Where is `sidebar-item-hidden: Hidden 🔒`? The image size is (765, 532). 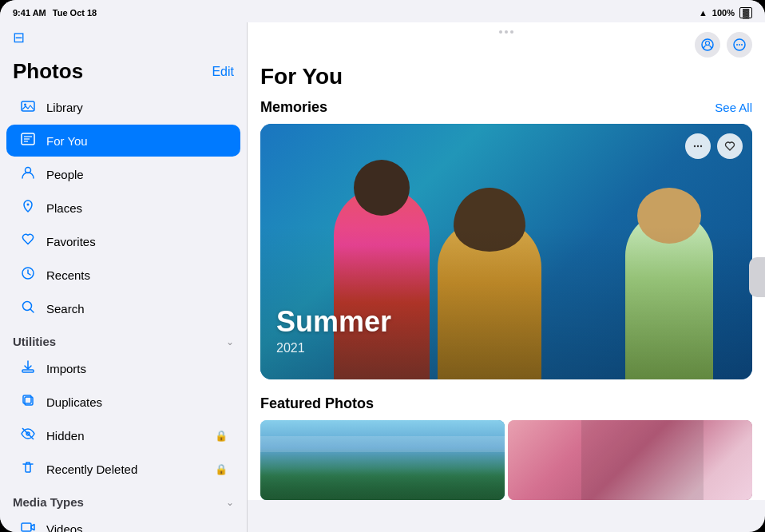 sidebar-item-hidden: Hidden 🔒 is located at coordinates (123, 435).